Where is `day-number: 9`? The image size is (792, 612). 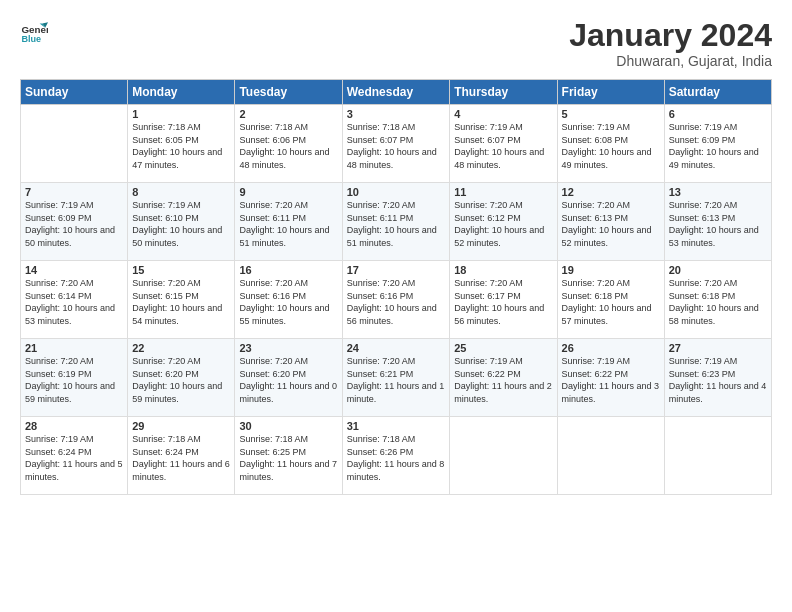 day-number: 9 is located at coordinates (288, 192).